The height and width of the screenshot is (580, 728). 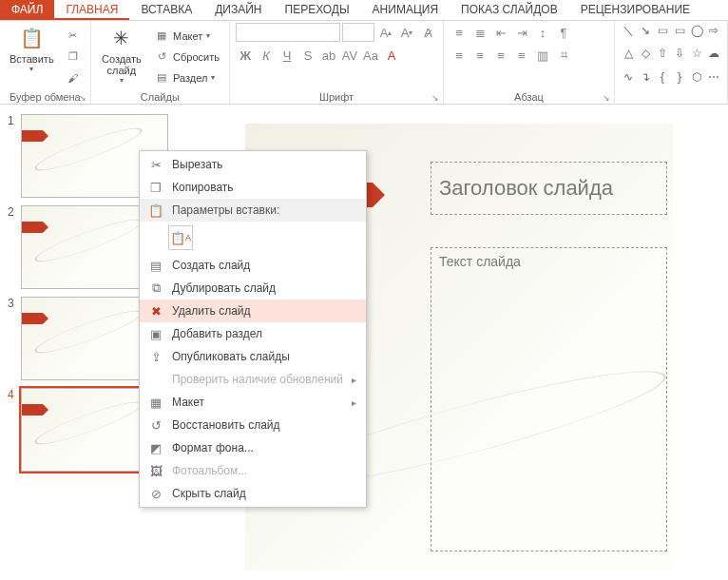 I want to click on ribbon-tabs: ФАЙЛ ГЛАВНАЯ ВСТАВКА ДИЗАЙН ПЕРЕХОДЫ АНИ…, so click(x=364, y=10).